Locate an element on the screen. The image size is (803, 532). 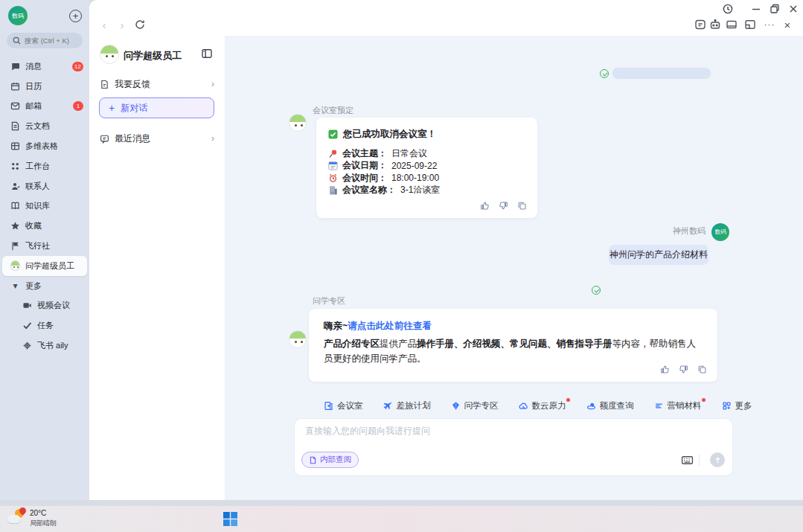
sidebar-item-workbench: 工作台 is located at coordinates (45, 167).